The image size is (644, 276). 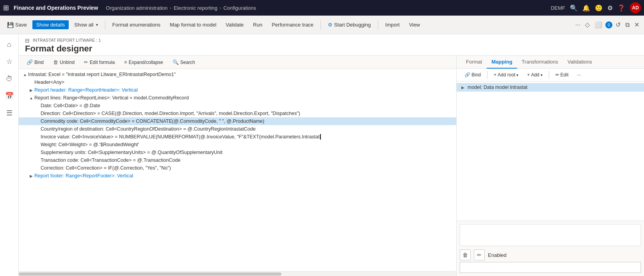 I want to click on right-more-button: ···, so click(x=579, y=75).